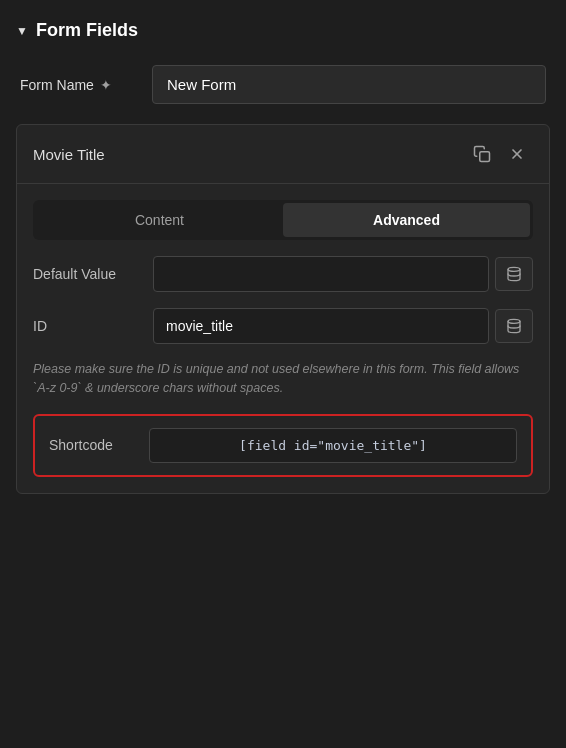 This screenshot has height=748, width=566. Describe the element at coordinates (517, 154) in the screenshot. I see `close-icon` at that location.